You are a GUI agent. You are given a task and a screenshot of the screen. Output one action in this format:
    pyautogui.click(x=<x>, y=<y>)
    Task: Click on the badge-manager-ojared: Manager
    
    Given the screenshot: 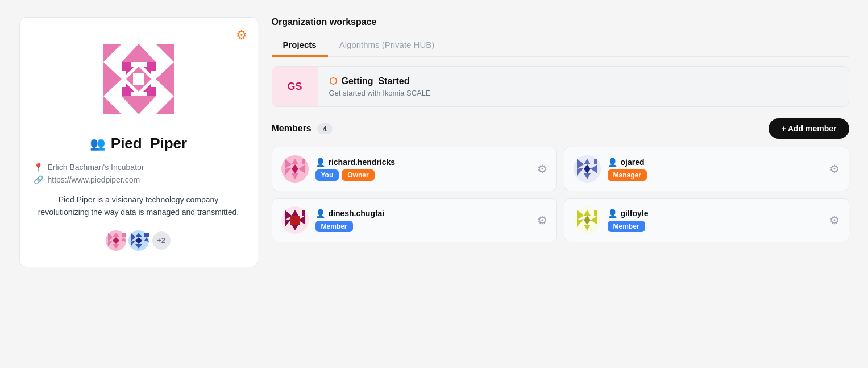 What is the action you would take?
    pyautogui.click(x=628, y=175)
    